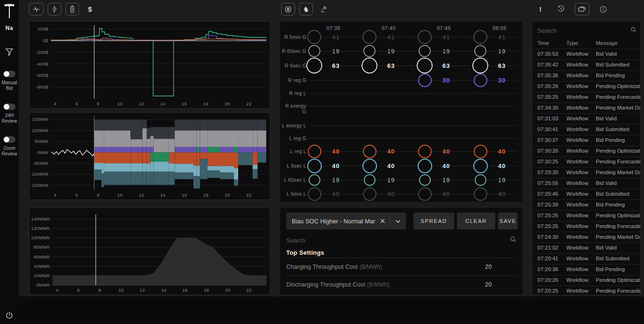  What do you see at coordinates (90, 9) in the screenshot?
I see `dollar-icon: $` at bounding box center [90, 9].